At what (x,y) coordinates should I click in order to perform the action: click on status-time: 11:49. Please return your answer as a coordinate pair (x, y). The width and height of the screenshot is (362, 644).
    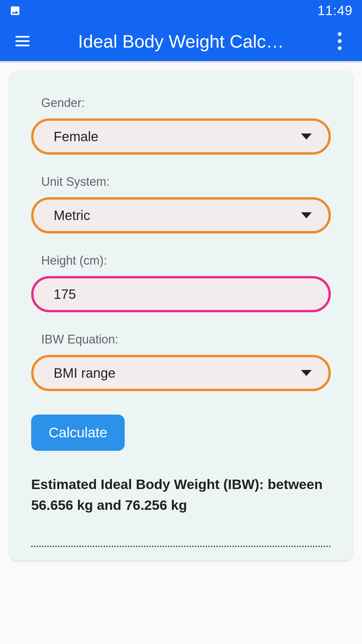
    Looking at the image, I should click on (335, 11).